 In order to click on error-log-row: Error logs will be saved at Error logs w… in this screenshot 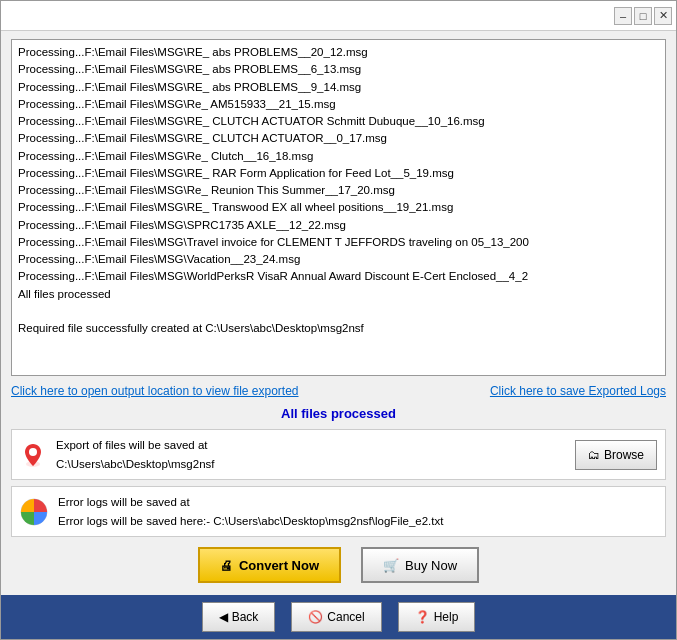, I will do `click(338, 512)`.